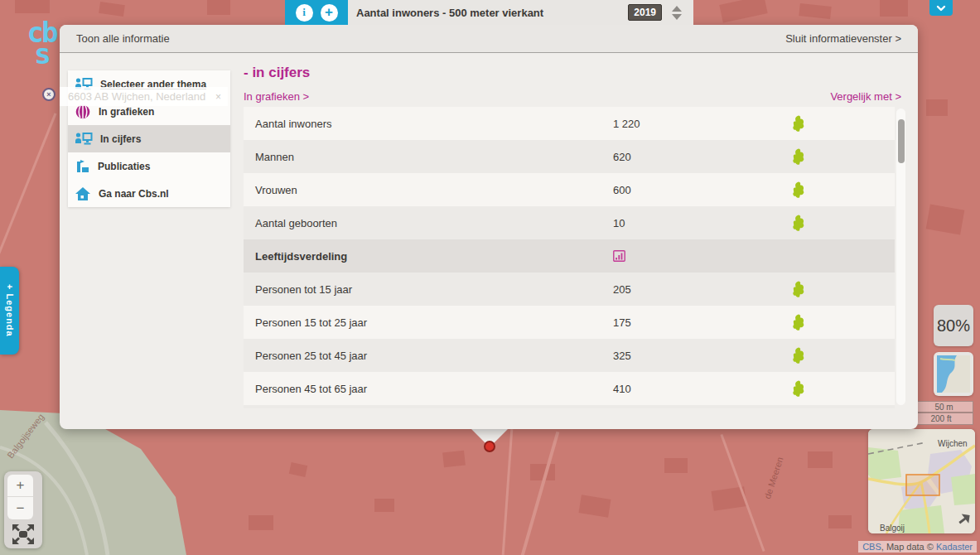  I want to click on table-row: Personen 45 tot 65 jaar 410, so click(569, 388).